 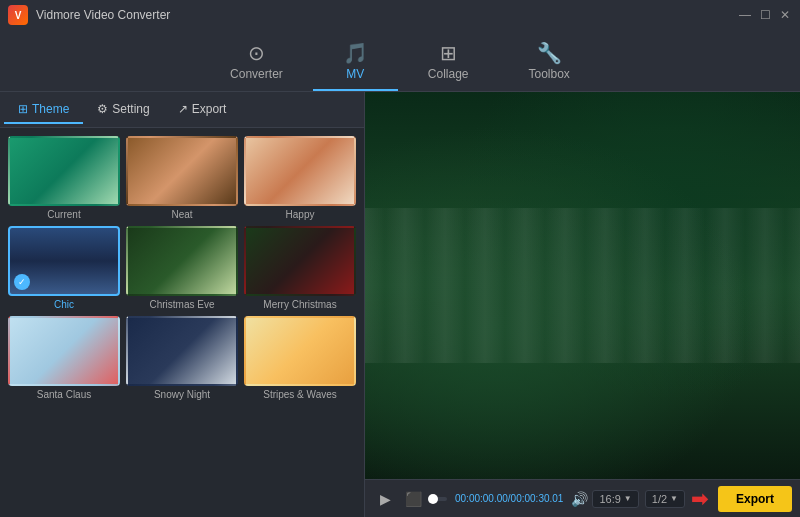 What do you see at coordinates (509, 498) in the screenshot?
I see `time-display: 00:00:00.00/00:00:30.01` at bounding box center [509, 498].